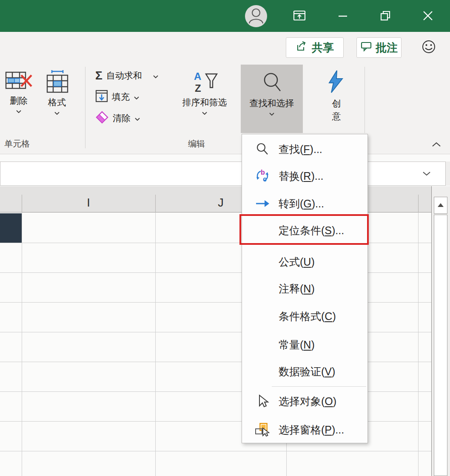 Image resolution: width=450 pixels, height=476 pixels. I want to click on avatar-icon, so click(256, 16).